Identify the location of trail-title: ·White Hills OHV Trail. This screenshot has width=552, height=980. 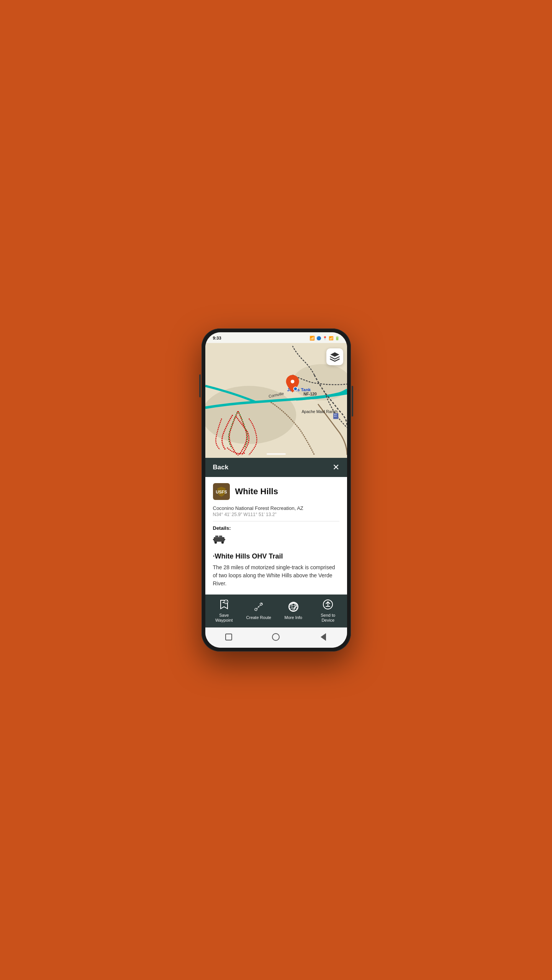
(276, 557).